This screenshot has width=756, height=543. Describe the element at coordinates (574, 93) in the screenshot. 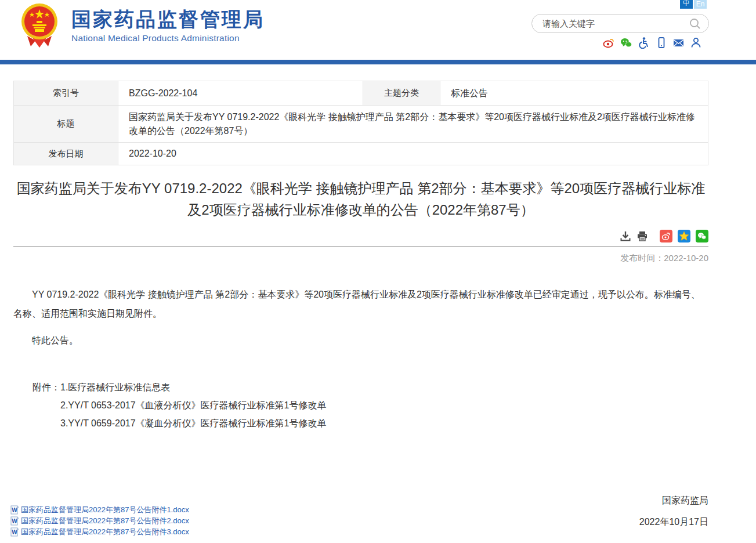

I see `meta-category-value: 标准公告` at that location.